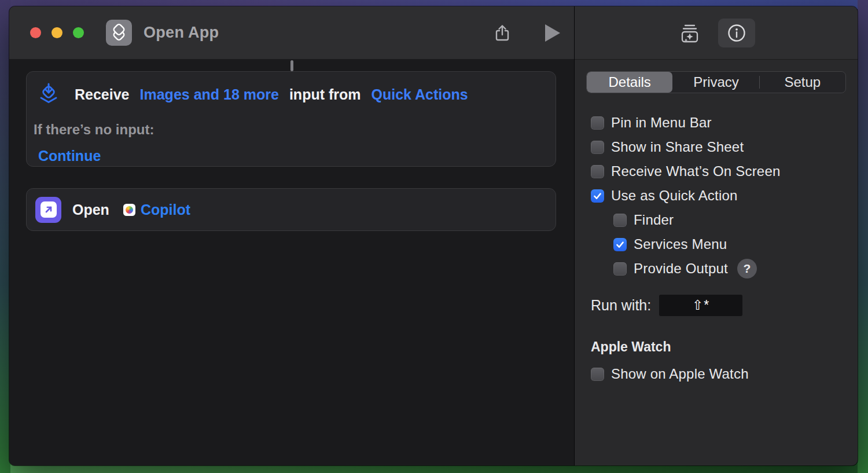 This screenshot has width=868, height=473. I want to click on option-label: Show in Share Sheet, so click(677, 147).